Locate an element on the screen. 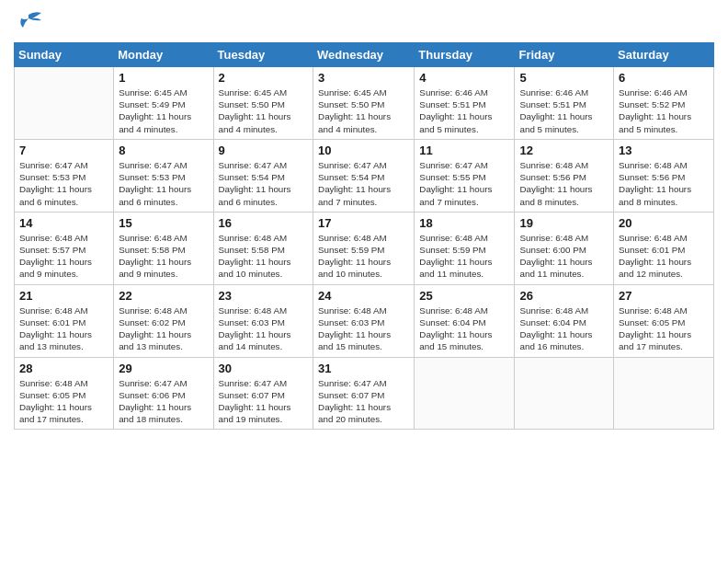 This screenshot has width=728, height=563. day-number: 31 is located at coordinates (364, 368).